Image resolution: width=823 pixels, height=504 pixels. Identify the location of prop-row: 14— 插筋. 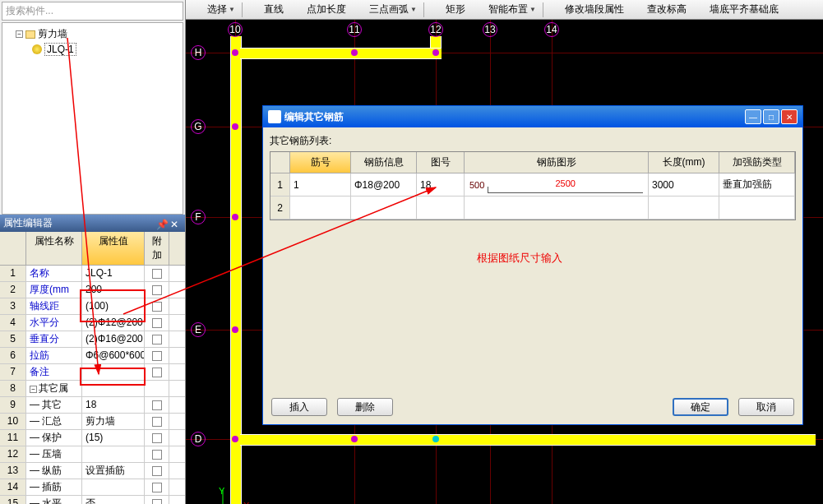
(92, 488).